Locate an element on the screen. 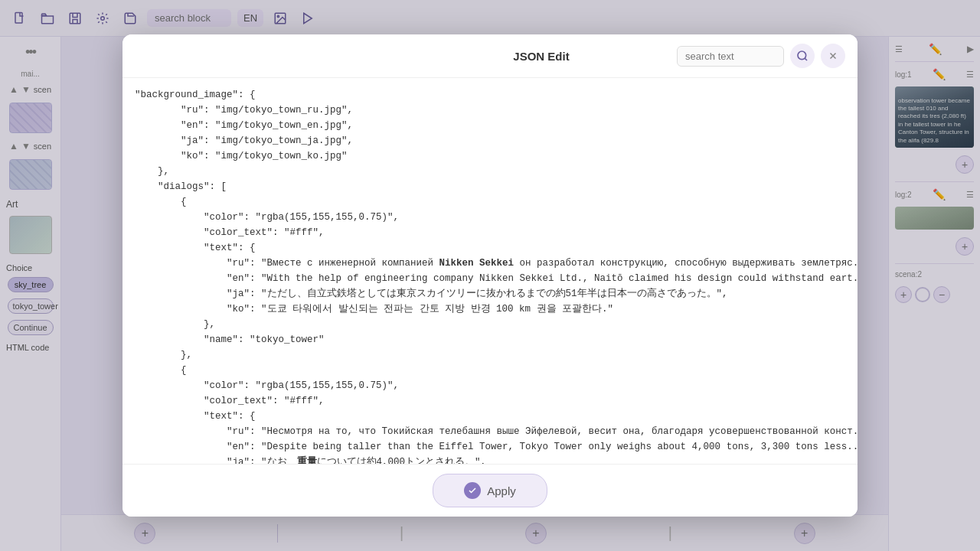  modal-close-button is located at coordinates (833, 56).